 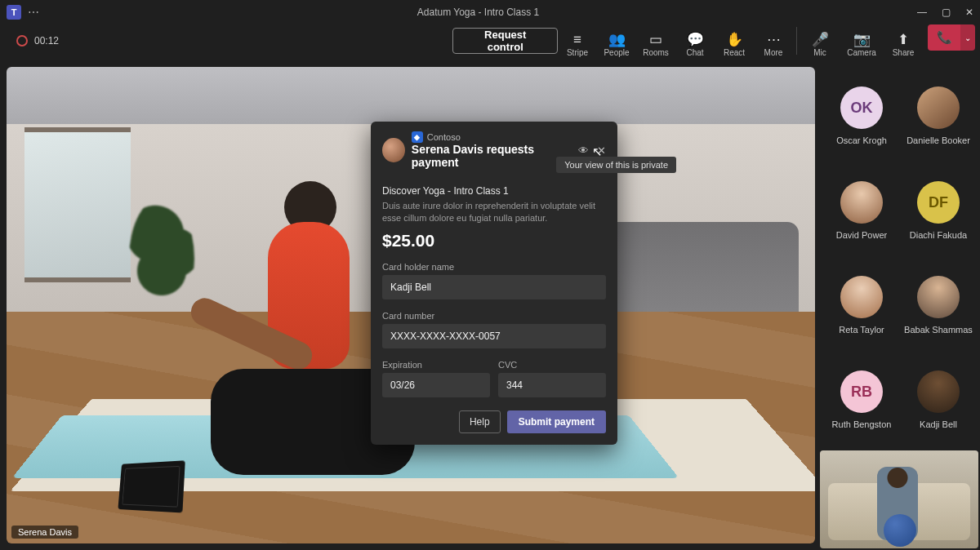 What do you see at coordinates (45, 532) in the screenshot?
I see `presenter-name-tag: Serena Davis` at bounding box center [45, 532].